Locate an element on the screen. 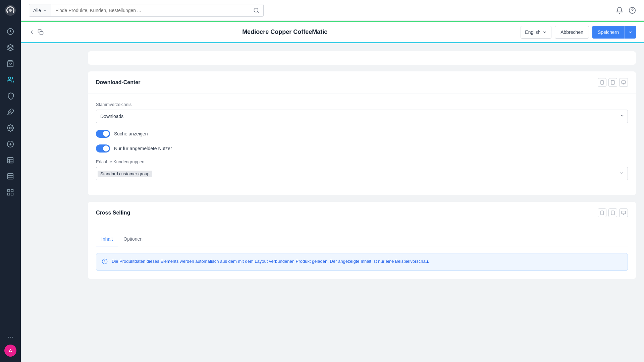 This screenshot has width=644, height=362. language-selector: English is located at coordinates (536, 32).